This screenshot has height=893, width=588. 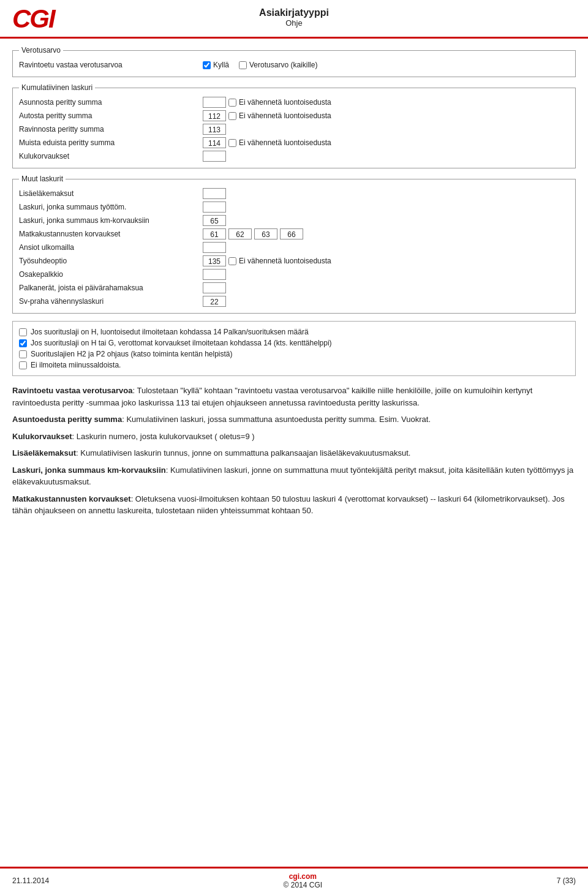 I want to click on help-p2-rest: : Kumulatiivinen laskuri, jossa summattu…, so click(x=276, y=419).